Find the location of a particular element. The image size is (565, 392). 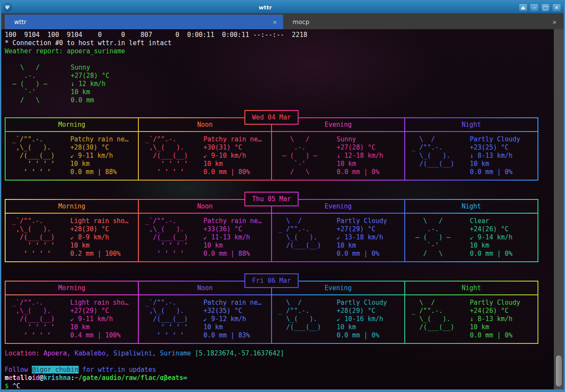

maximize-button: □ is located at coordinates (546, 8).